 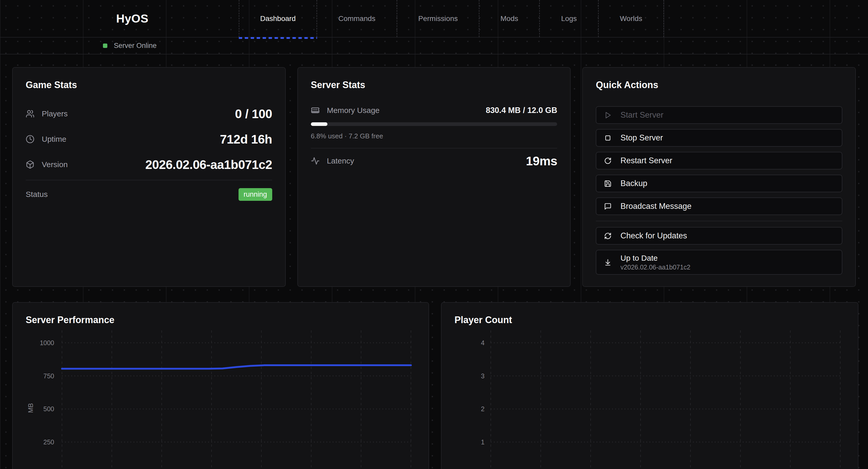 I want to click on quick-actions-divider, so click(x=719, y=221).